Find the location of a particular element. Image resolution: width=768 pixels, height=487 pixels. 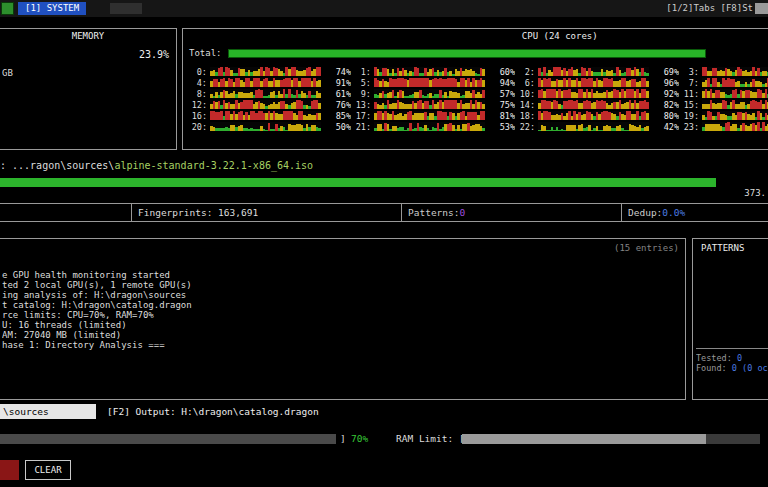

cpu-core-cell: 18:80% is located at coordinates (597, 116).